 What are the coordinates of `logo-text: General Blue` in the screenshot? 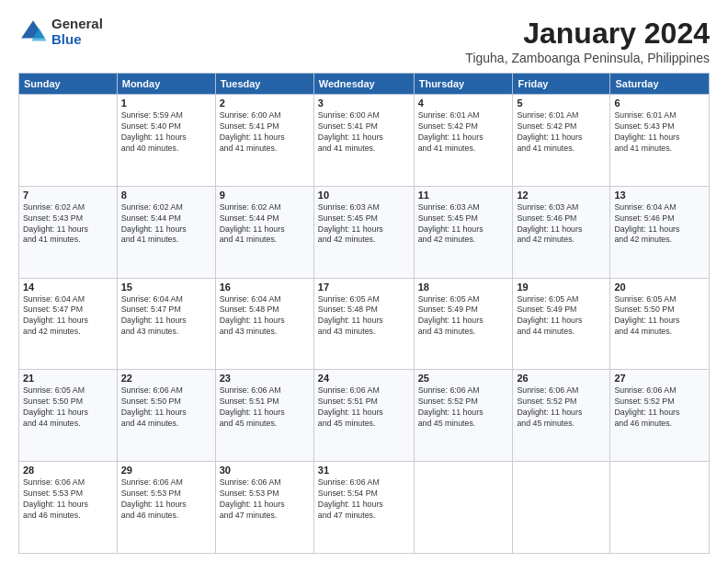 It's located at (77, 31).